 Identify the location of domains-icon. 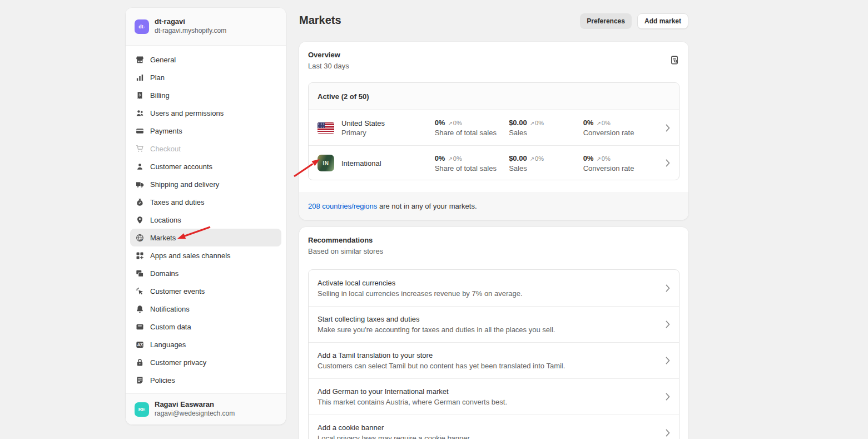
(140, 273).